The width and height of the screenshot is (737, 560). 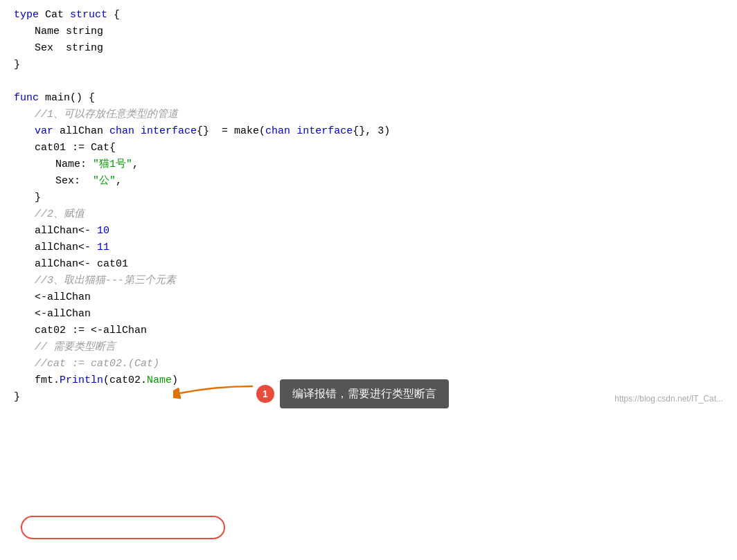 What do you see at coordinates (353, 394) in the screenshot?
I see `annotation-container: 1 编译报错，需要进行类型断言` at bounding box center [353, 394].